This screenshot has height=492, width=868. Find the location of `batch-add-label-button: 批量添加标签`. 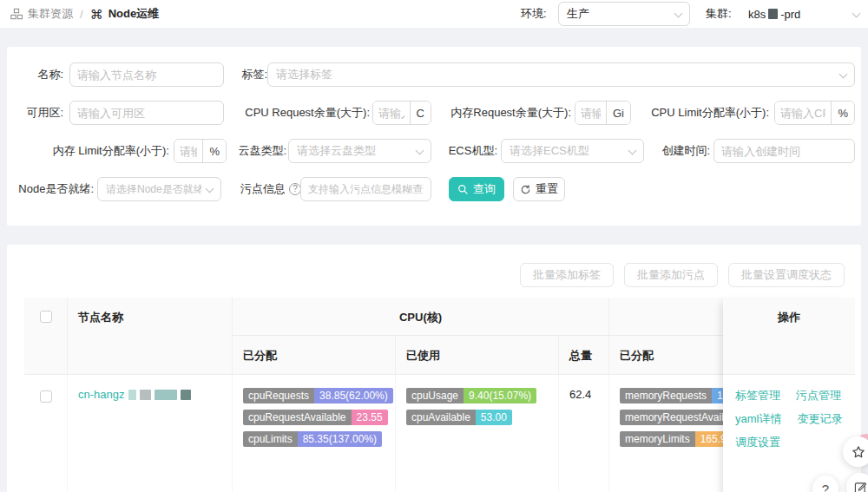

batch-add-label-button: 批量添加标签 is located at coordinates (567, 275).